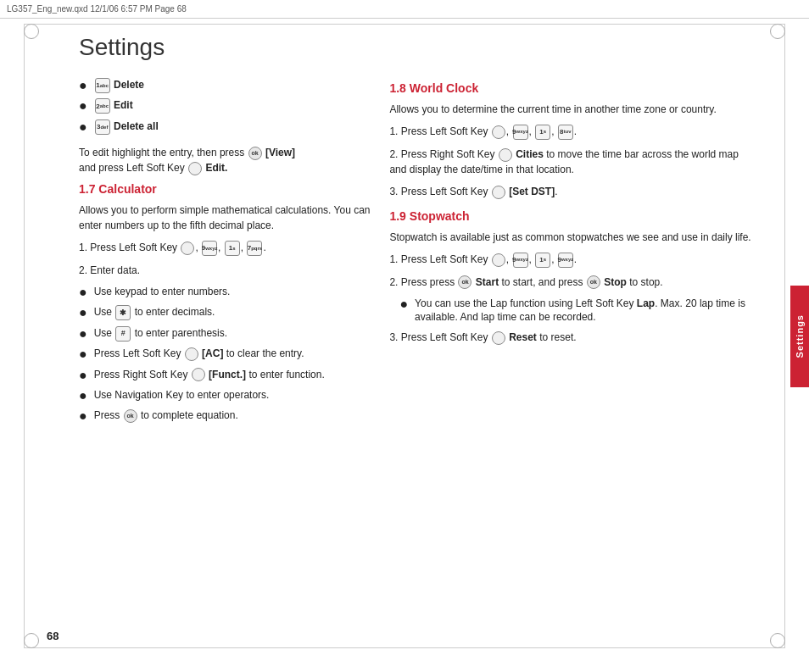 The image size is (809, 672). I want to click on list-item: ● 3def Delete all, so click(226, 128).